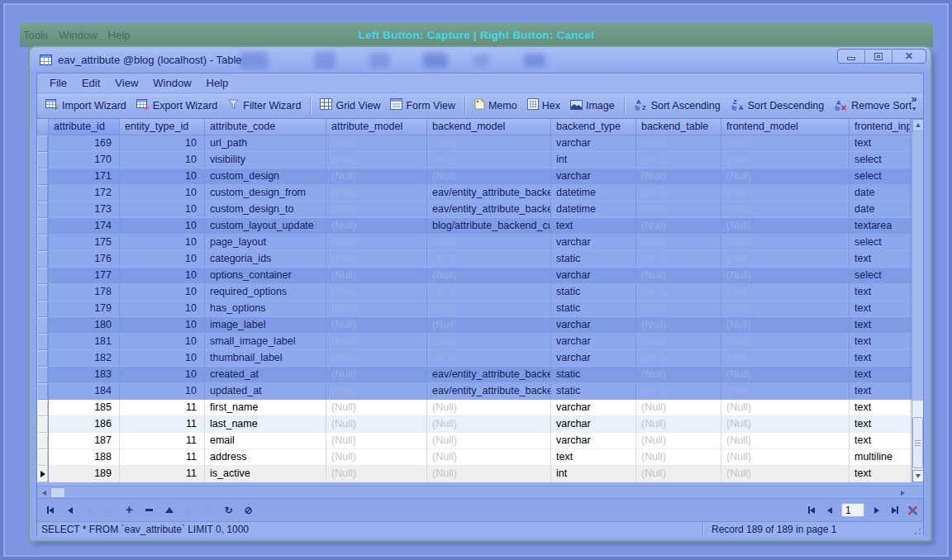 Image resolution: width=952 pixels, height=560 pixels. Describe the element at coordinates (84, 441) in the screenshot. I see `cell-attribute_id: 187` at that location.